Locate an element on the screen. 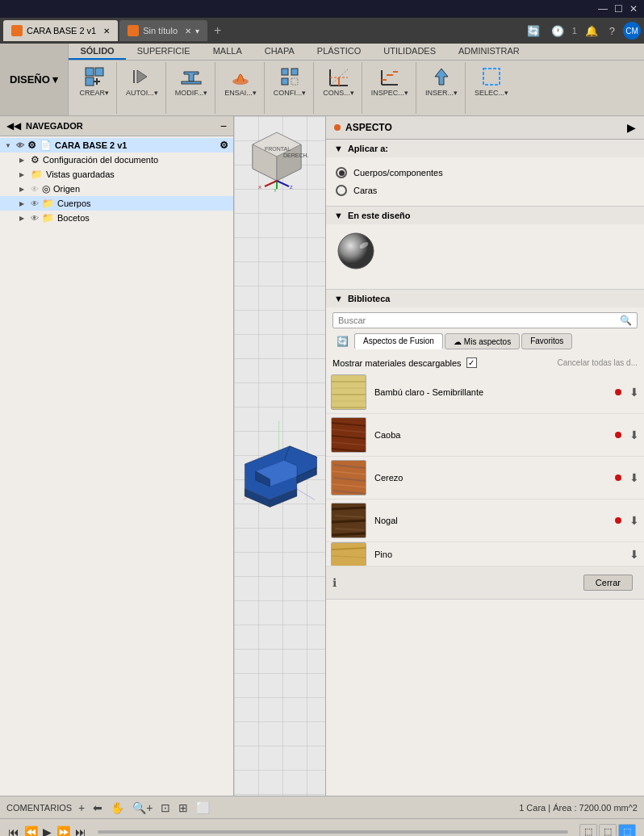  rewind-btn: ⏮ is located at coordinates (14, 831).